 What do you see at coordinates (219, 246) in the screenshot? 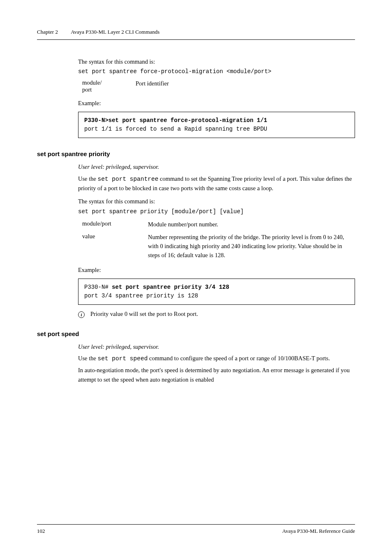
I see `param-row: value Number representing the priority o…` at bounding box center [219, 246].